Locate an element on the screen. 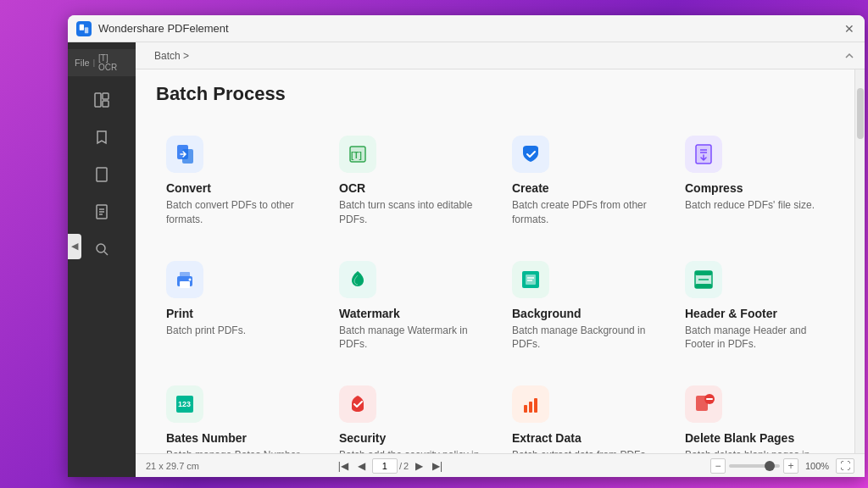 The image size is (868, 488). page-title: Batch Process is located at coordinates (495, 94).